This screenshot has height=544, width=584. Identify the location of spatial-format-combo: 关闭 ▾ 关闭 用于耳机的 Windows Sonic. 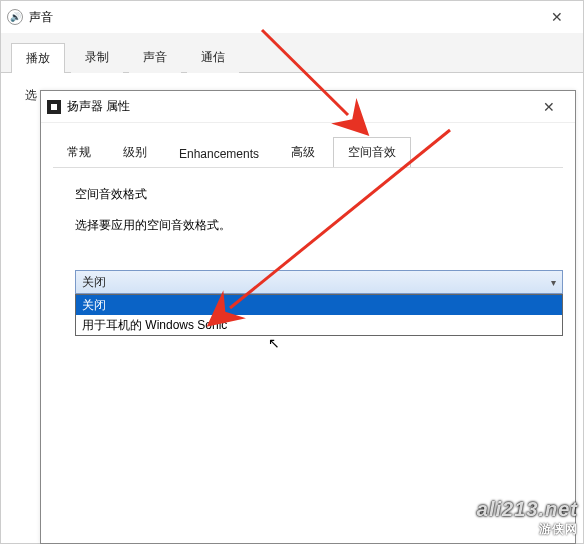
(319, 282).